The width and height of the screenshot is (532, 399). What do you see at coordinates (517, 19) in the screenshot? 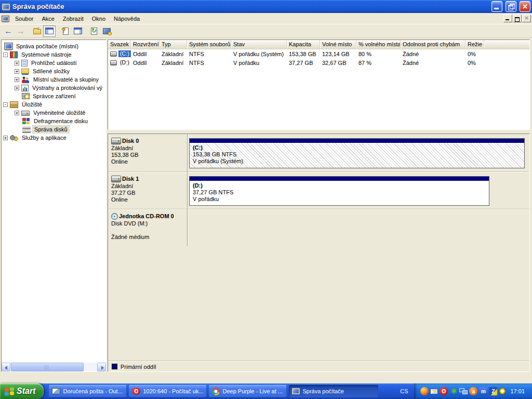
I see `child-restore-button` at bounding box center [517, 19].